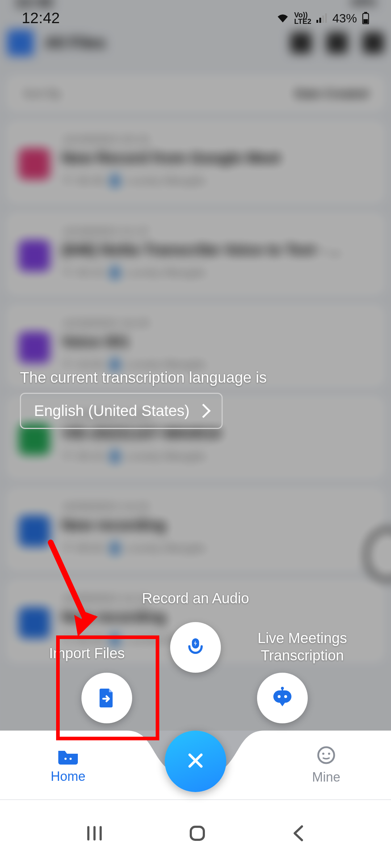  I want to click on live-transcription-label: Transcription, so click(302, 655).